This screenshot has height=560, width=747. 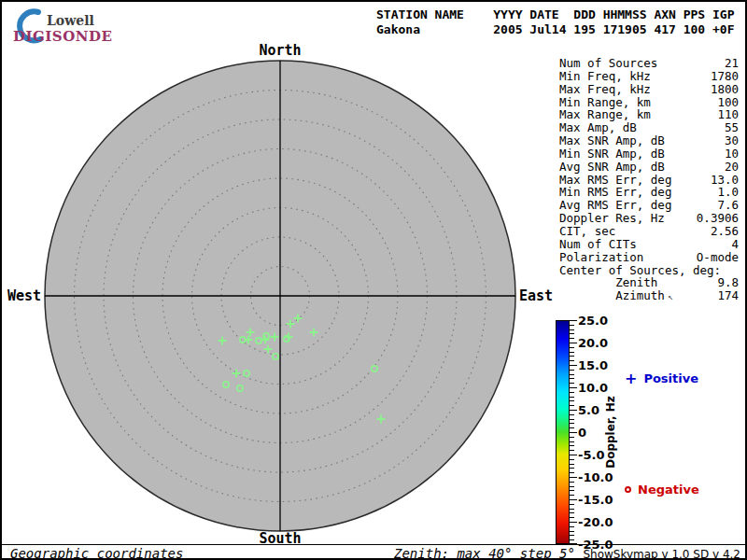 What do you see at coordinates (97, 553) in the screenshot?
I see `coordinates-note: Geographic coordinates` at bounding box center [97, 553].